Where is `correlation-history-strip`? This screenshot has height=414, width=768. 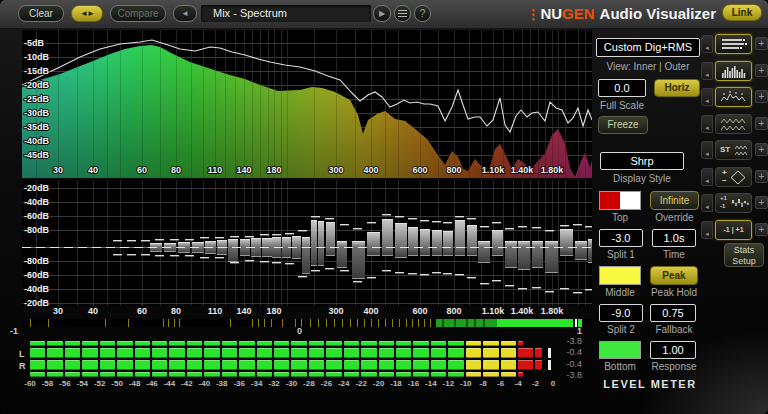 correlation-history-strip is located at coordinates (307, 323).